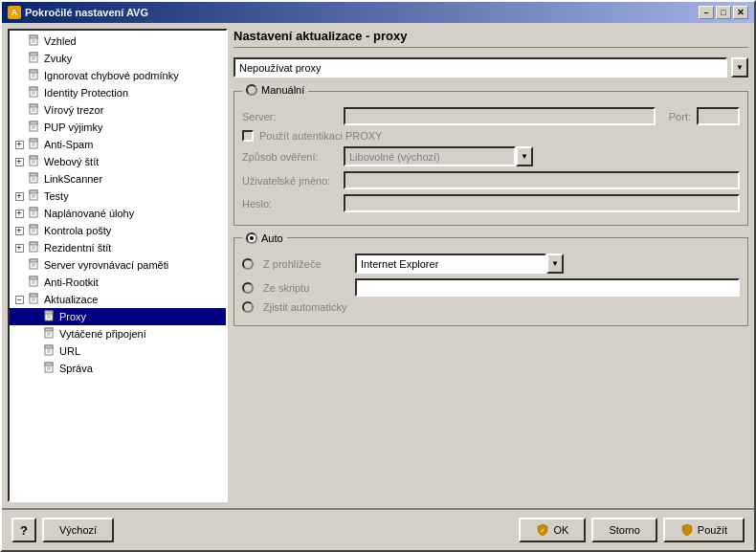 The width and height of the screenshot is (756, 552). Describe the element at coordinates (118, 317) in the screenshot. I see `tree-item-proxy: Proxy` at that location.